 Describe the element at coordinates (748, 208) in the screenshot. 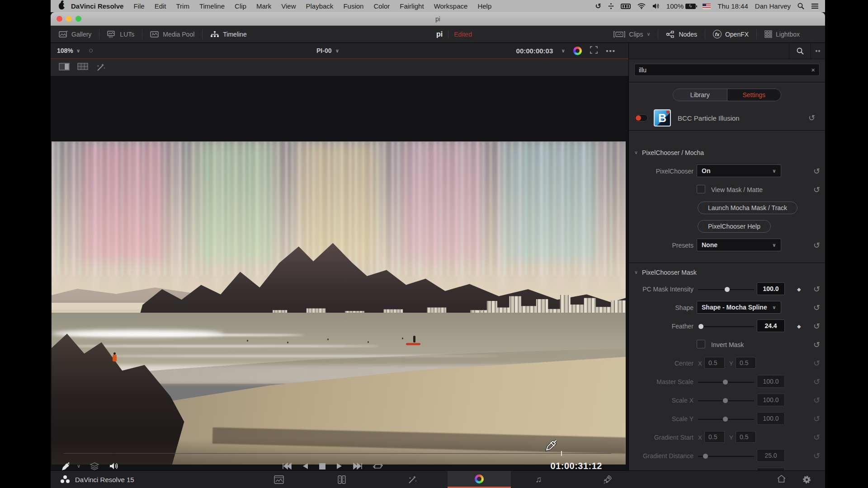

I see `launch-mocha-button: Launch Mocha Mask / Track` at that location.